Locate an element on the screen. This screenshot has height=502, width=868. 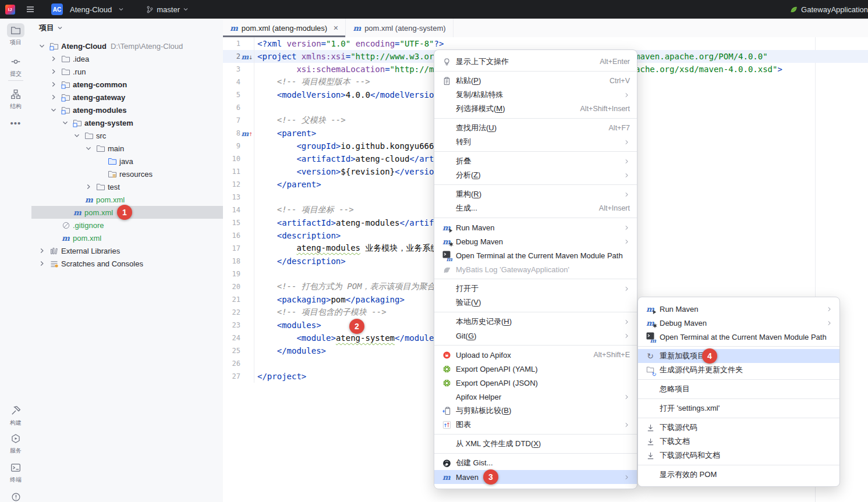
line-number: 11 is located at coordinates (232, 172).